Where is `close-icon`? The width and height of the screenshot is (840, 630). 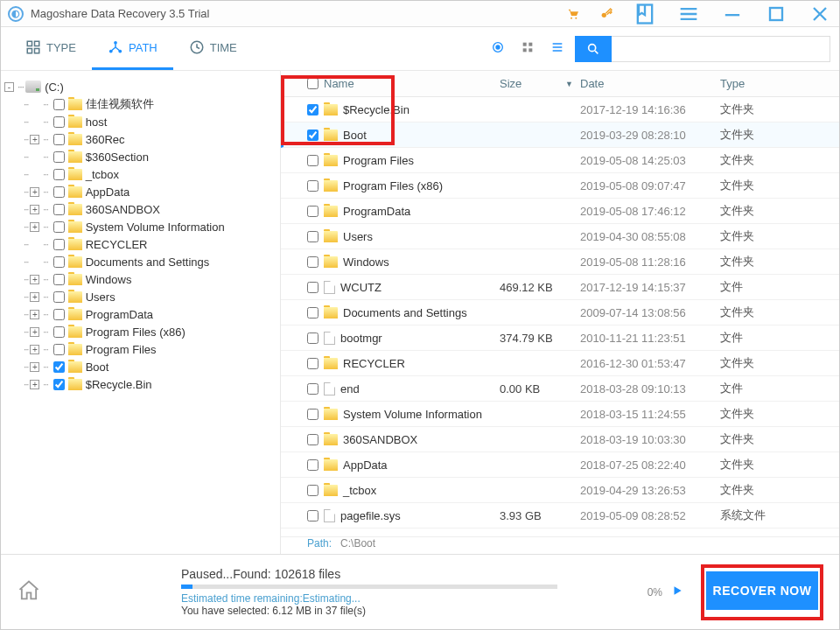 close-icon is located at coordinates (820, 14).